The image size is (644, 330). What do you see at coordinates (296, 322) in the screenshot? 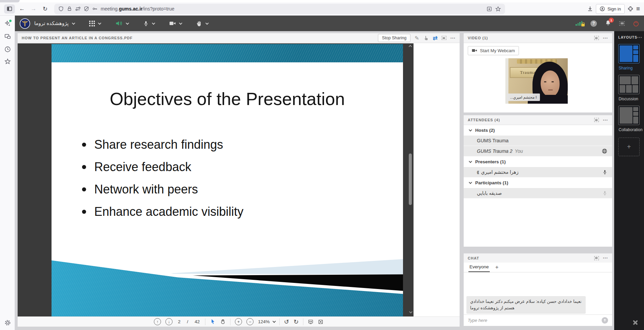
I see `rotate-right-button: ↻` at bounding box center [296, 322].